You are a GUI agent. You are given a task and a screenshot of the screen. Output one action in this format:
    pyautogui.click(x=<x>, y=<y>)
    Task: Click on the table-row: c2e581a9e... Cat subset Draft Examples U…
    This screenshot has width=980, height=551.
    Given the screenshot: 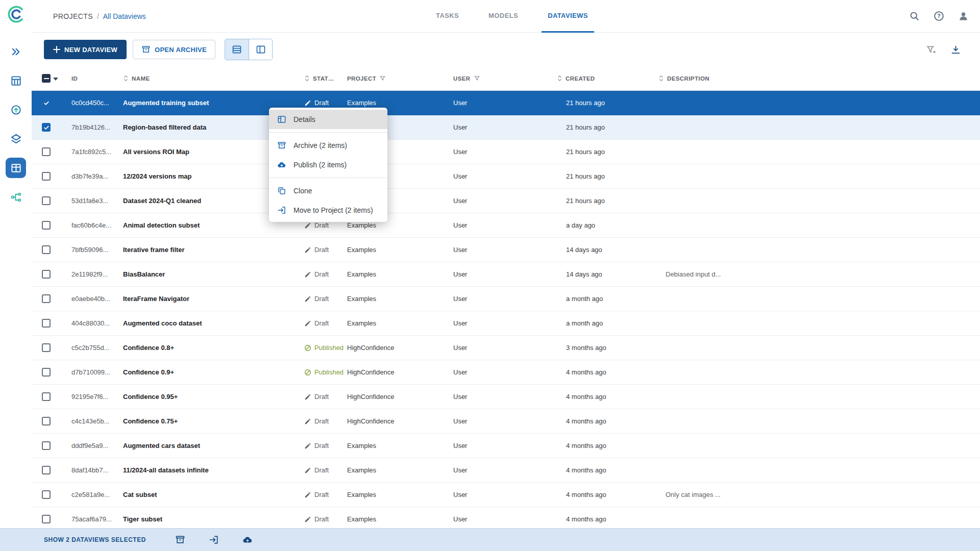 What is the action you would take?
    pyautogui.click(x=506, y=495)
    